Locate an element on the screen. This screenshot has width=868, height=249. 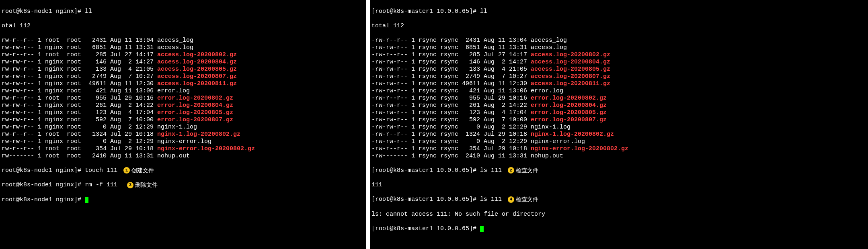
list-item: rw------- 1 root root 2410 Aug 11 13:31 … is located at coordinates (183, 156).